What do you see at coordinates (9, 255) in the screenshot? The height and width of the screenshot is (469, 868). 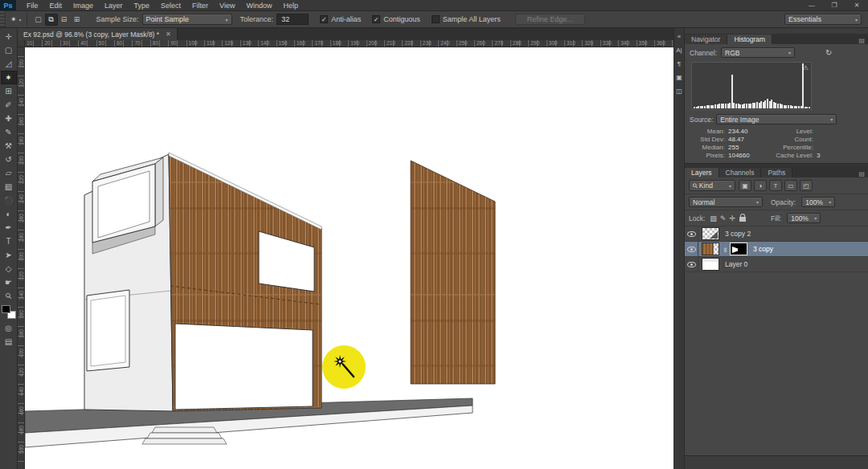 I see `path-selection-tool: ➤` at bounding box center [9, 255].